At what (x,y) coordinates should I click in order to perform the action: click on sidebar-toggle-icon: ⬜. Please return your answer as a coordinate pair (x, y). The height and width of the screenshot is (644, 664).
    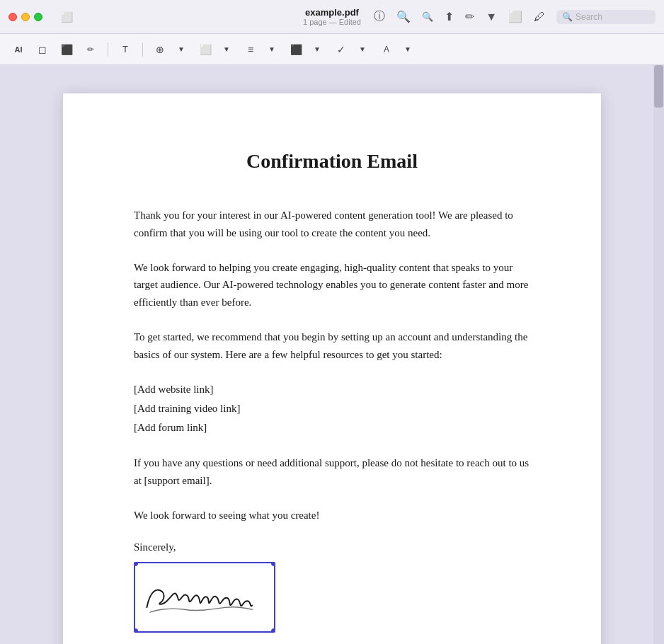
    Looking at the image, I should click on (67, 17).